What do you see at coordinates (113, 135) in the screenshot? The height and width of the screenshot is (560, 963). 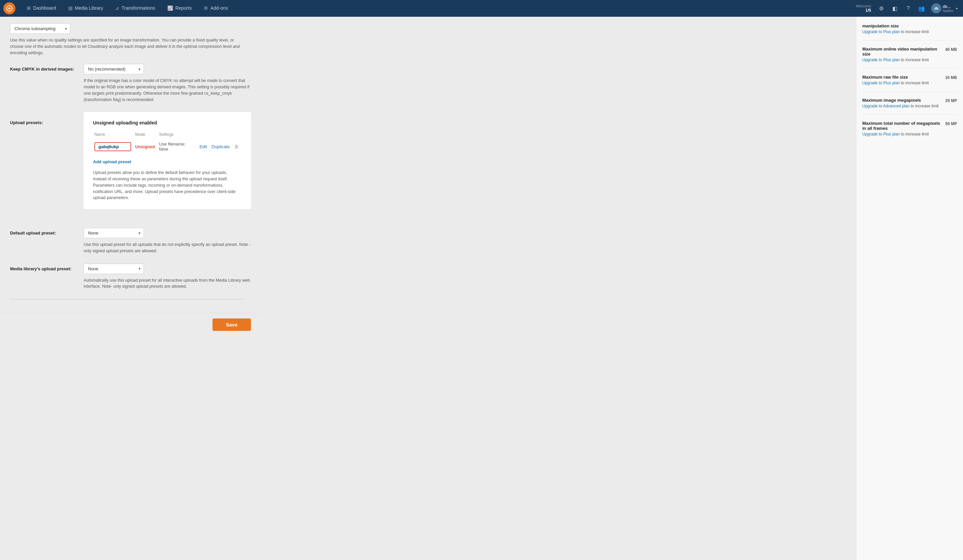 I see `col-name: Name` at bounding box center [113, 135].